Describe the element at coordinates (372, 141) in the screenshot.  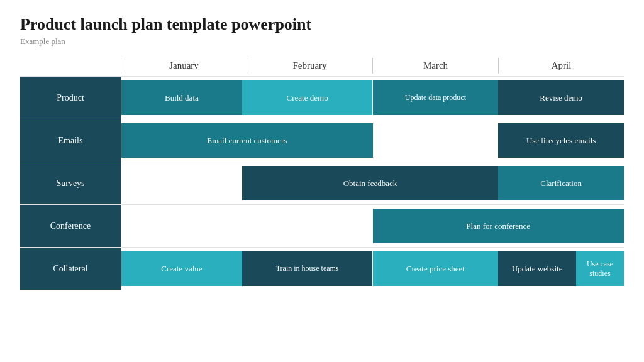
I see `cells-emails: Email current customers Use lifecycles e…` at that location.